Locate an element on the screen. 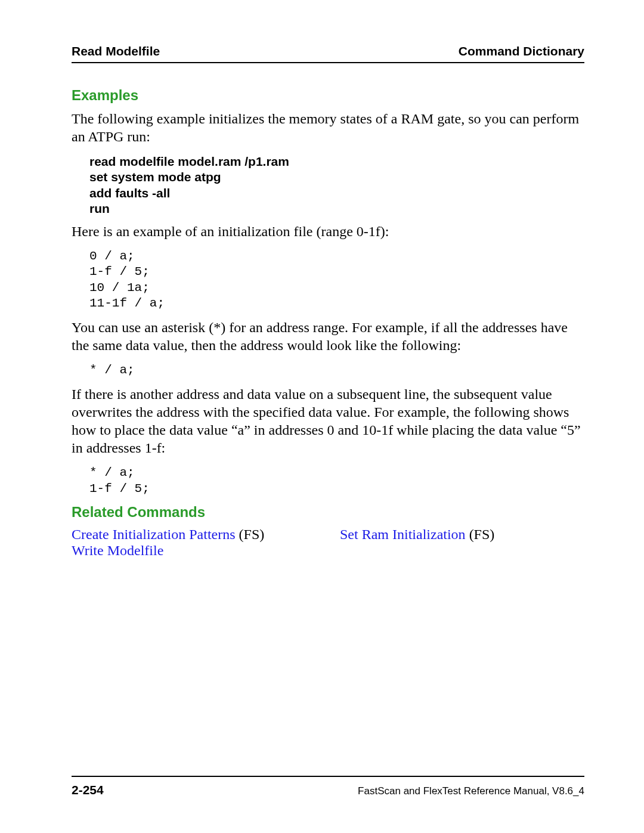 This screenshot has width=644, height=833. related-item: Write Modelfile is located at coordinates (194, 551).